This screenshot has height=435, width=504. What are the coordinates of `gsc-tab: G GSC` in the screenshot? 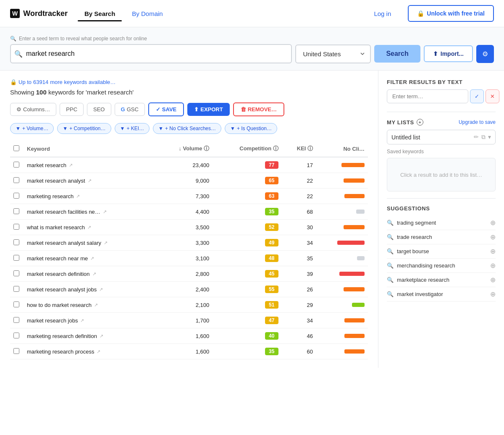 It's located at (130, 109).